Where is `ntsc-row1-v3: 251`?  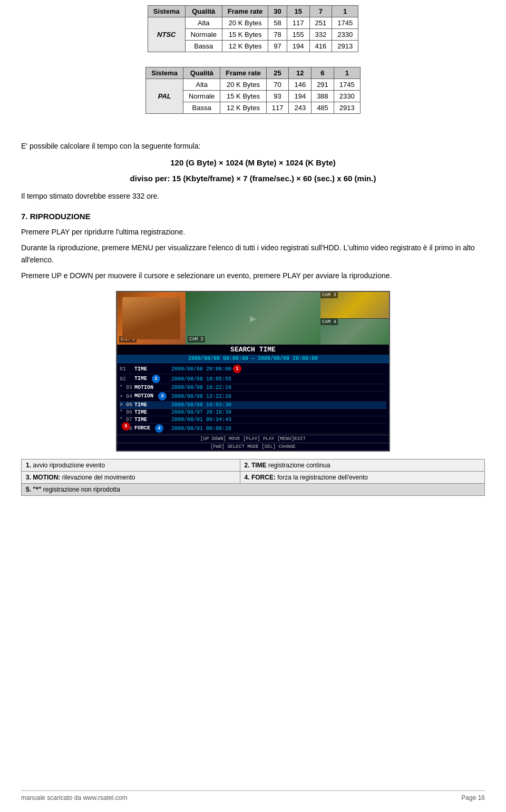
ntsc-row1-v3: 251 is located at coordinates (320, 23).